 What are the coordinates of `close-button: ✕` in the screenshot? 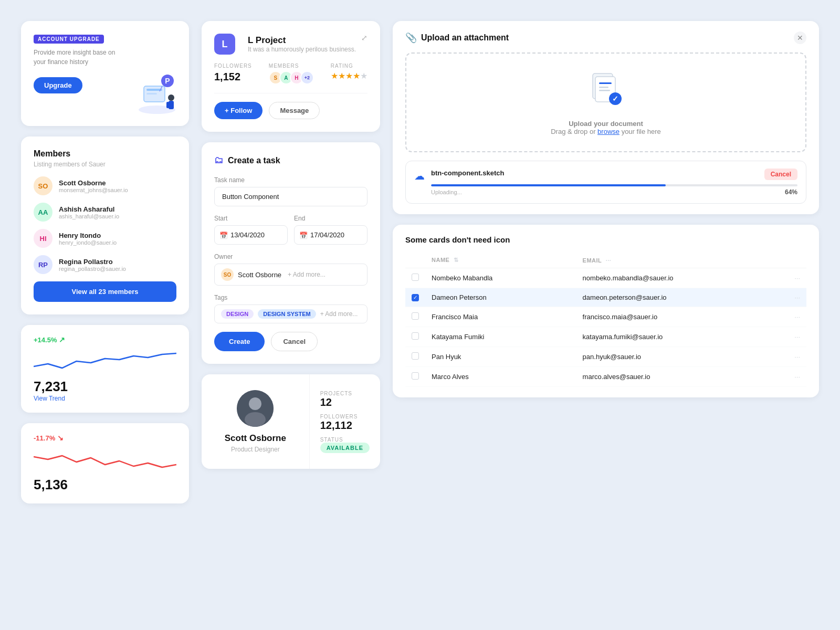 It's located at (800, 38).